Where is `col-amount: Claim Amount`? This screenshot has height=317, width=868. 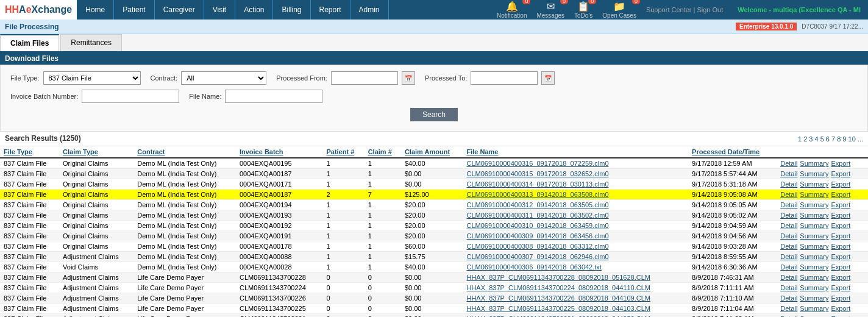 col-amount: Claim Amount is located at coordinates (432, 152).